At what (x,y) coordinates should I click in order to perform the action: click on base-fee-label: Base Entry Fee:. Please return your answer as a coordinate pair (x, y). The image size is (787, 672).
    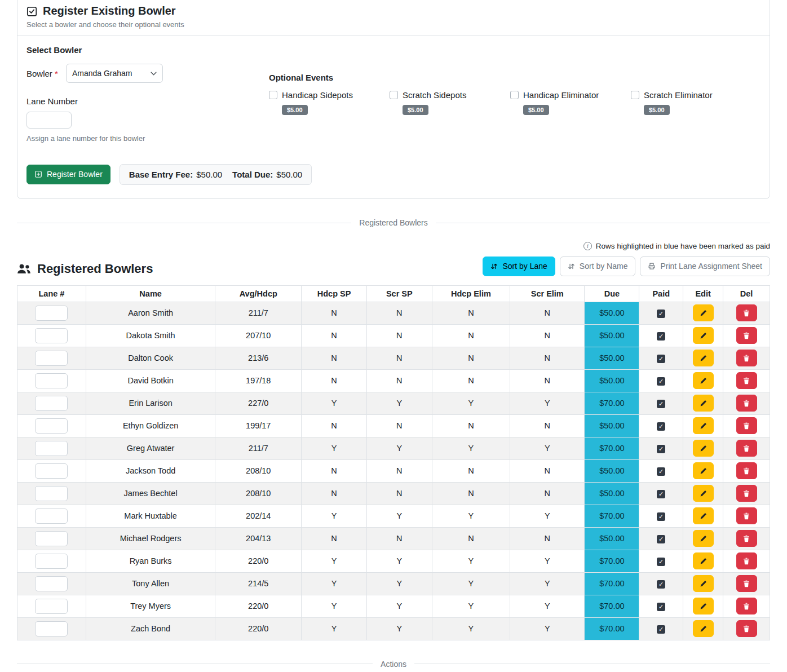
    Looking at the image, I should click on (161, 175).